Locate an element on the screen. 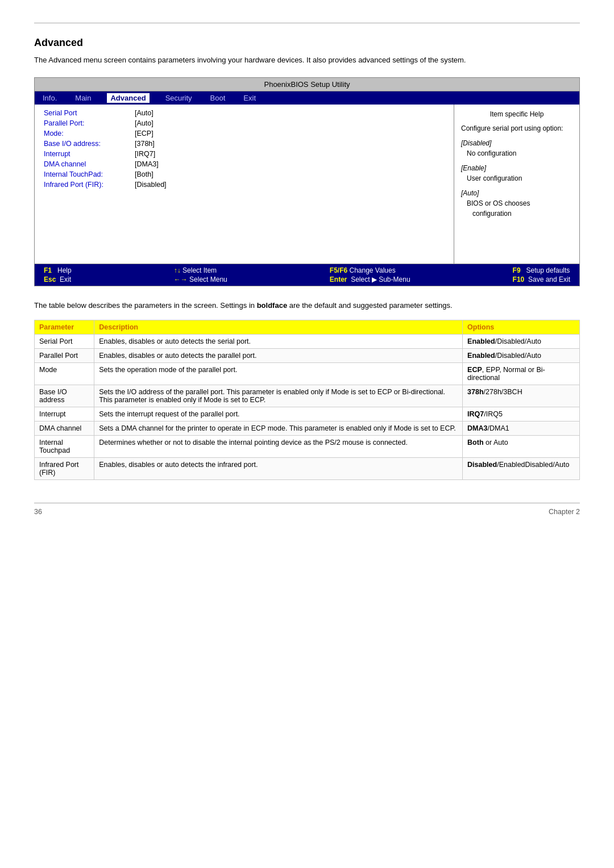 The image size is (614, 868). bios-nav-security: Security is located at coordinates (179, 98).